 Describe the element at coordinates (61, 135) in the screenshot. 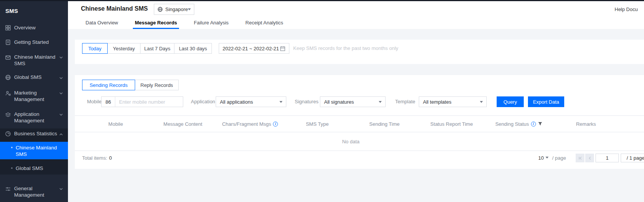

I see `chevron-up-icon` at that location.